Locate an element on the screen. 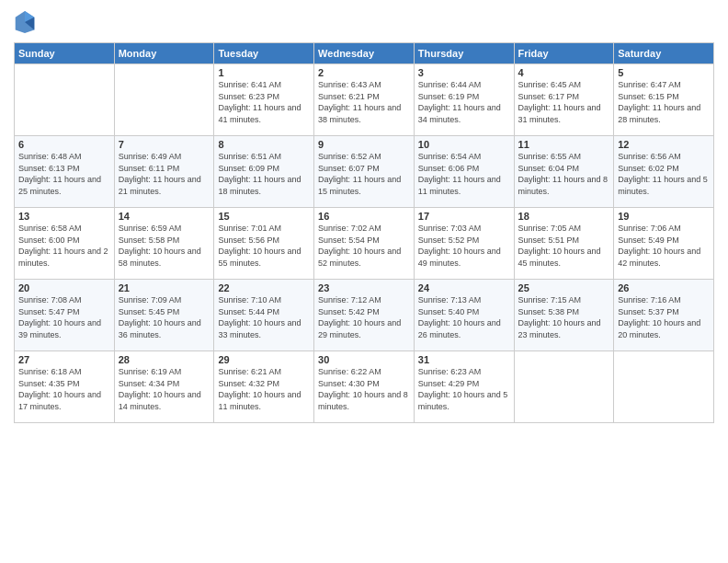 This screenshot has height=563, width=728. day-number: 17 is located at coordinates (464, 216).